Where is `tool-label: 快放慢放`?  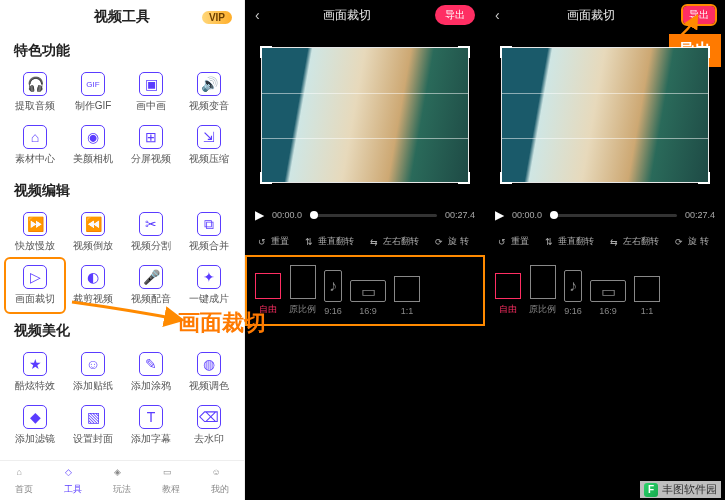 tool-label: 快放慢放 is located at coordinates (35, 246).